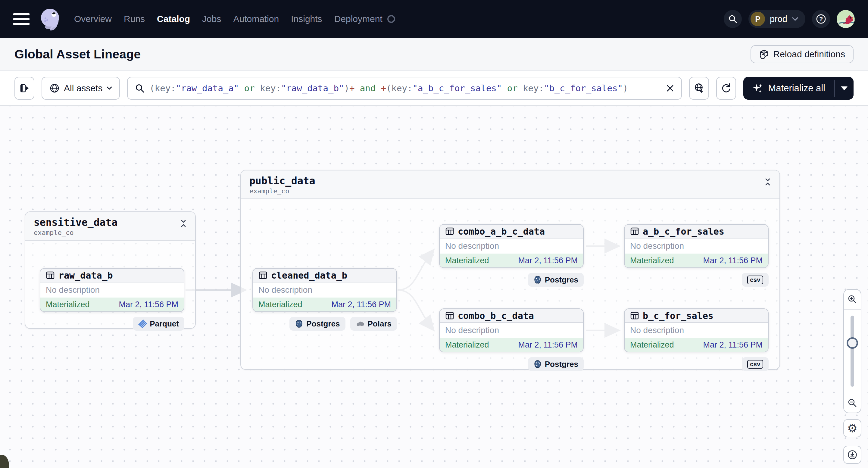  I want to click on menu-icon, so click(22, 19).